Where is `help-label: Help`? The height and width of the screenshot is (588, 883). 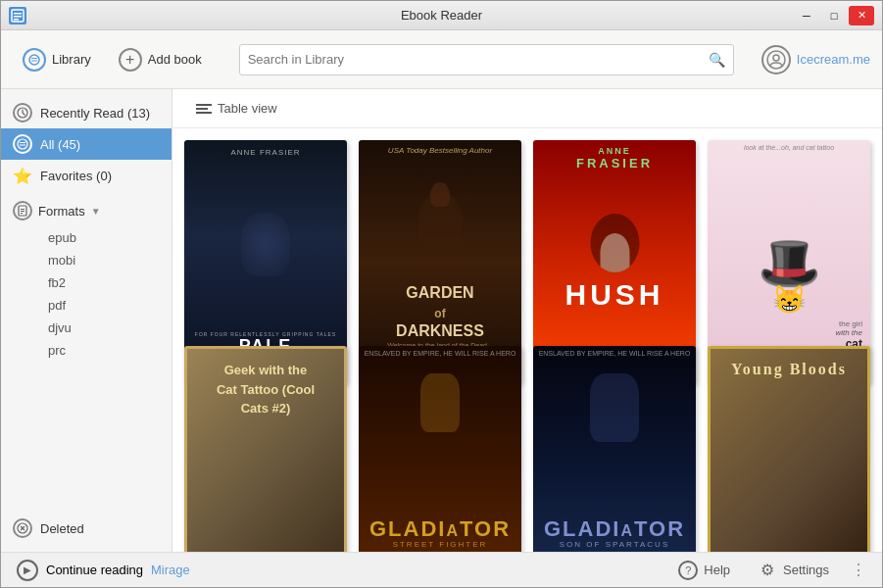
help-label: Help is located at coordinates (717, 570).